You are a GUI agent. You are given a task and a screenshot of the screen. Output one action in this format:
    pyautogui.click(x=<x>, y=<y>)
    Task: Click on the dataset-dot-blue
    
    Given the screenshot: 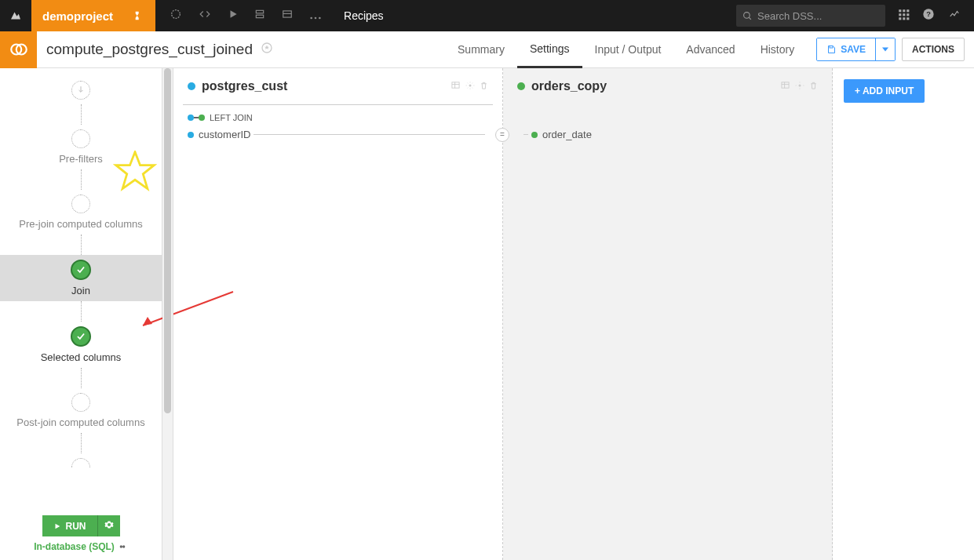 What is the action you would take?
    pyautogui.click(x=192, y=86)
    